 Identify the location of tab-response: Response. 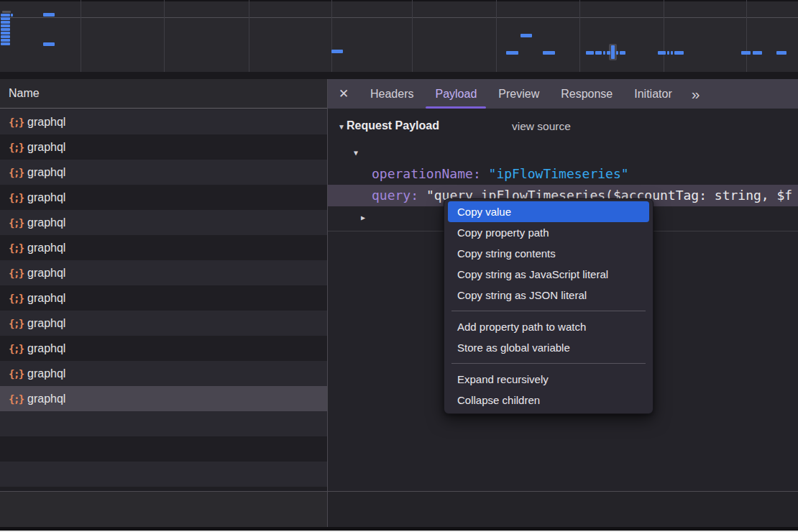
(587, 93).